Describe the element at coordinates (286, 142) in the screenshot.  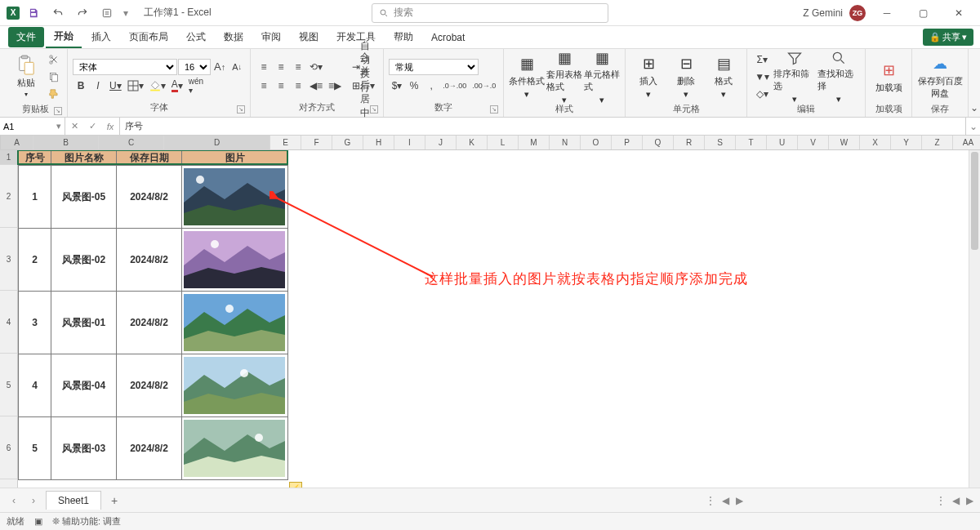
I see `column-header: E` at that location.